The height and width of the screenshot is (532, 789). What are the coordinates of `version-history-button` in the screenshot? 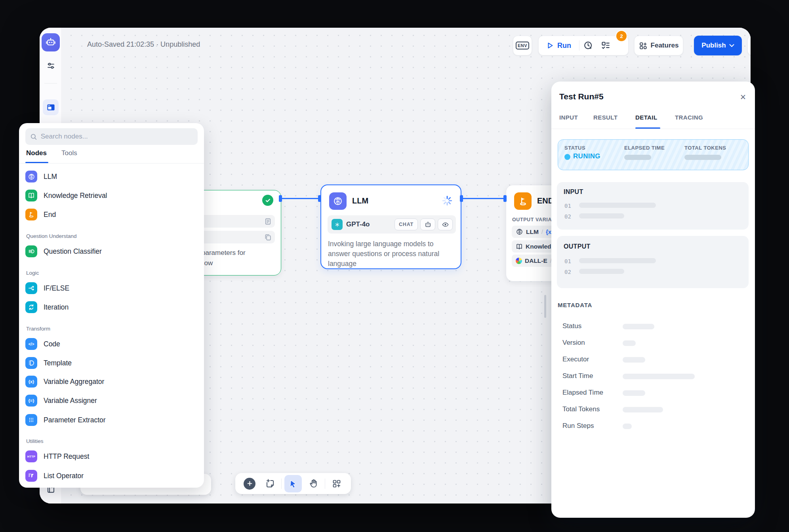 It's located at (749, 46).